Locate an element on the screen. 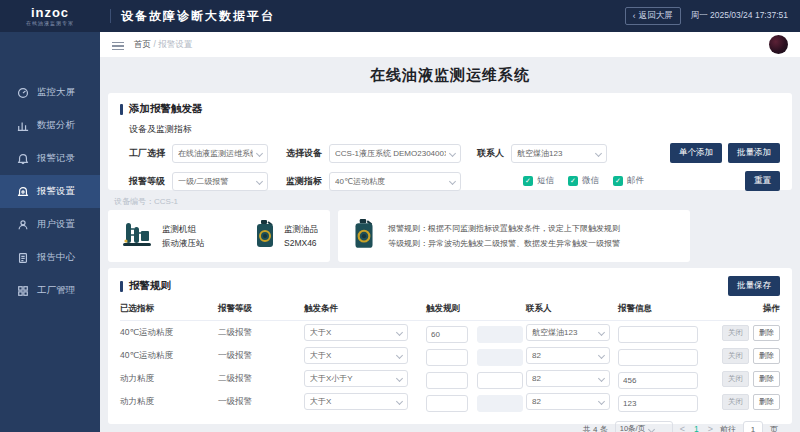 Image resolution: width=800 pixels, height=432 pixels. breadcrumb-bar: 首页 / 报警设置 is located at coordinates (450, 44).